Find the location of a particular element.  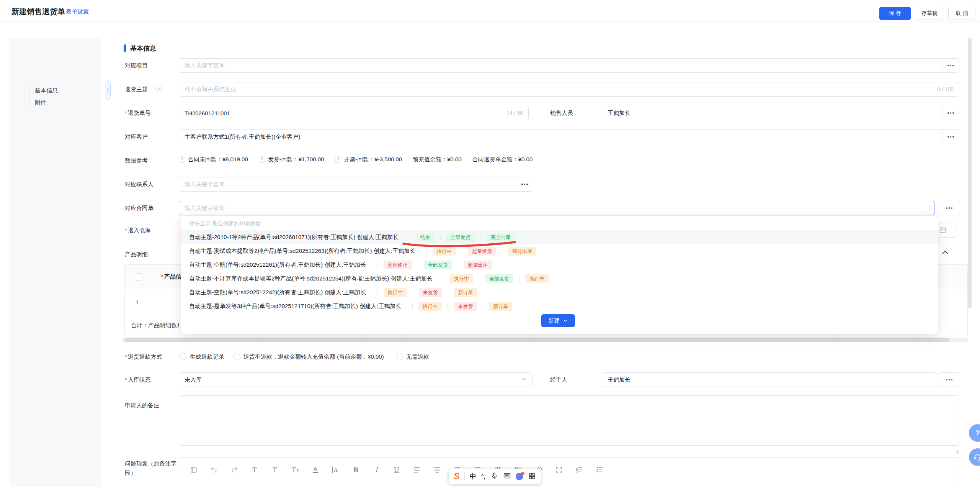

status-badge: 未发货 is located at coordinates (430, 293).